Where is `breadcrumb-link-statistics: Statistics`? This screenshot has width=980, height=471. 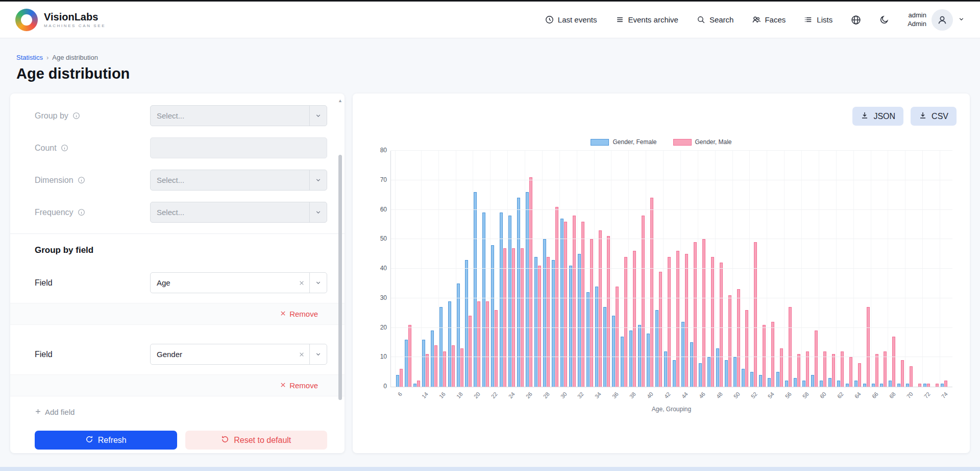 breadcrumb-link-statistics: Statistics is located at coordinates (30, 57).